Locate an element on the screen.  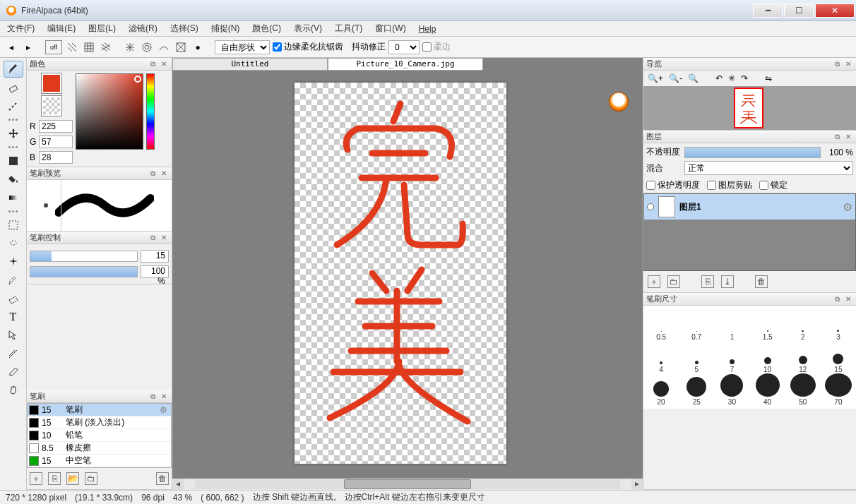
menu-file: 文件(F) is located at coordinates (21, 28).